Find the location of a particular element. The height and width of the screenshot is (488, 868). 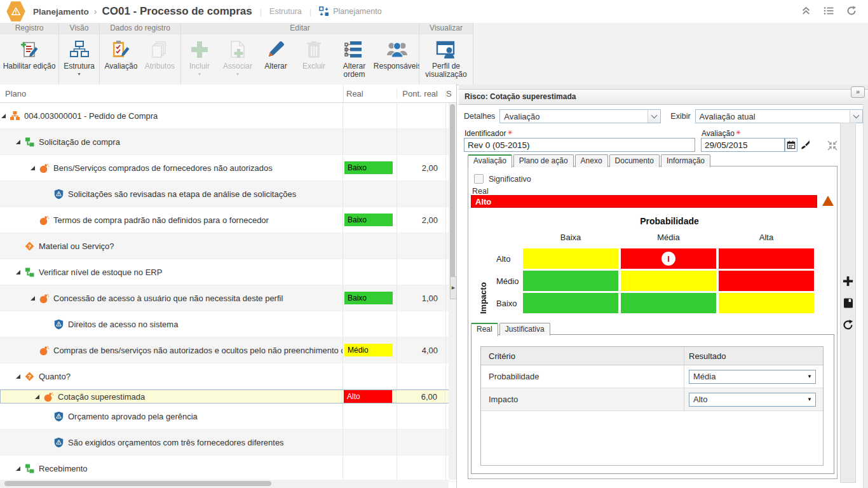

page-scrollbar-track is located at coordinates (865, 296).